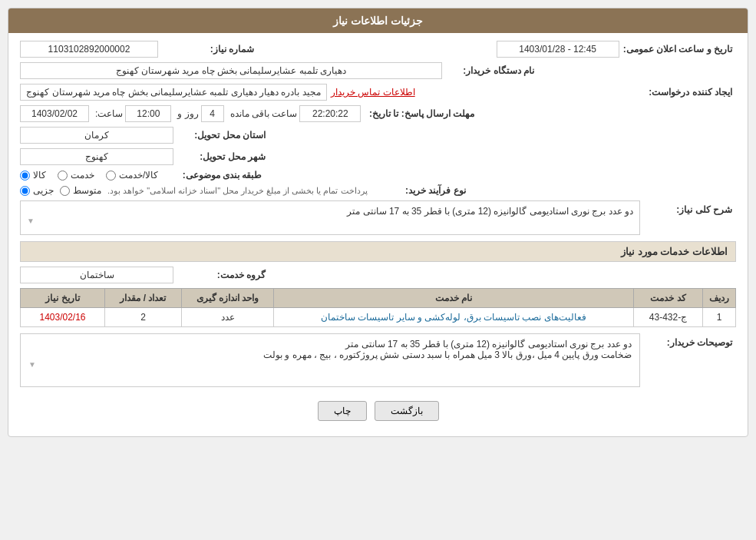 The height and width of the screenshot is (540, 756). Describe the element at coordinates (330, 114) in the screenshot. I see `remaining-time: 22:20:22` at that location.